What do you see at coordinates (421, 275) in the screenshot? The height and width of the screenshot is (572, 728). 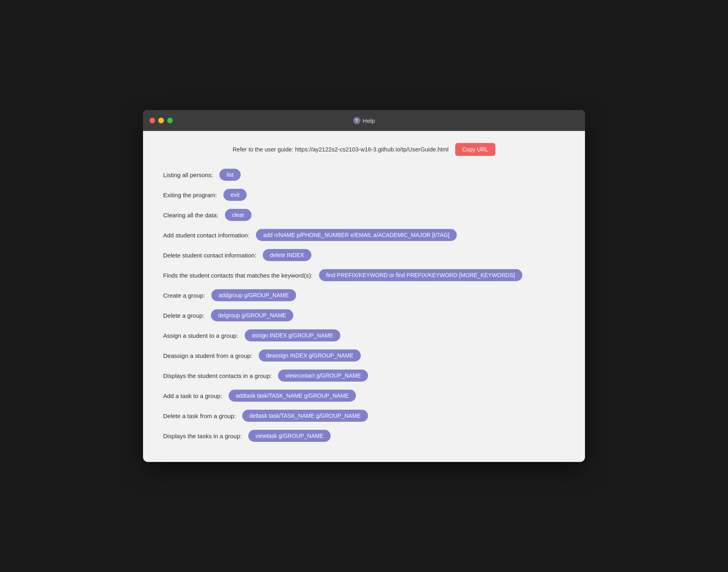 I see `command-badge: find PREFIX/KEYWORD or find PREFIX/KEYWO…` at bounding box center [421, 275].